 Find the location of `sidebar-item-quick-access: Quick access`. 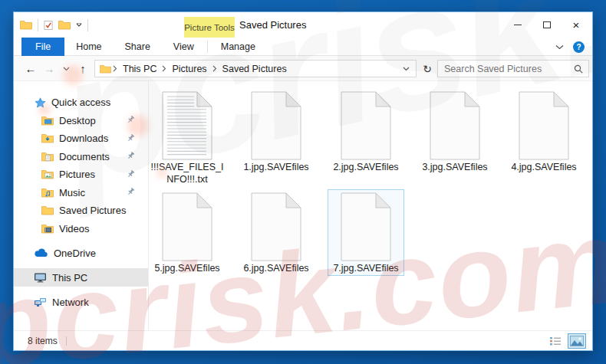

sidebar-item-quick-access: Quick access is located at coordinates (81, 103).